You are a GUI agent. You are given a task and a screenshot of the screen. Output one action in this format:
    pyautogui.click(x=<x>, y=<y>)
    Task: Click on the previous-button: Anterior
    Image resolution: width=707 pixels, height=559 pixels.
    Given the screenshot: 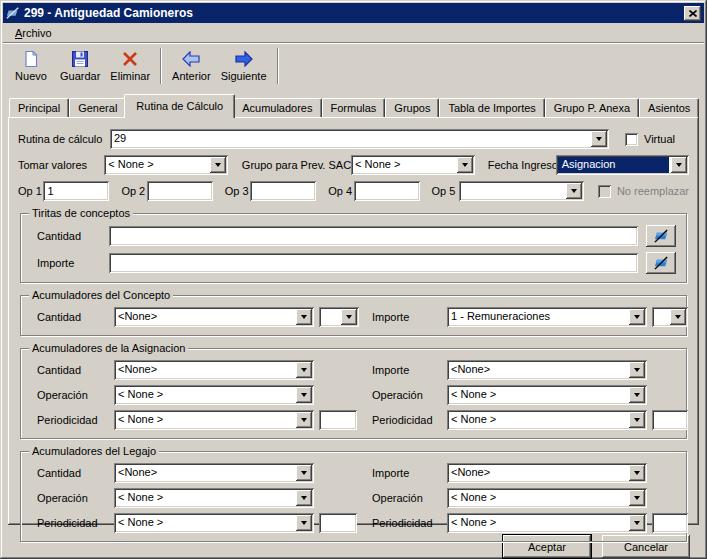 What is the action you would take?
    pyautogui.click(x=192, y=66)
    